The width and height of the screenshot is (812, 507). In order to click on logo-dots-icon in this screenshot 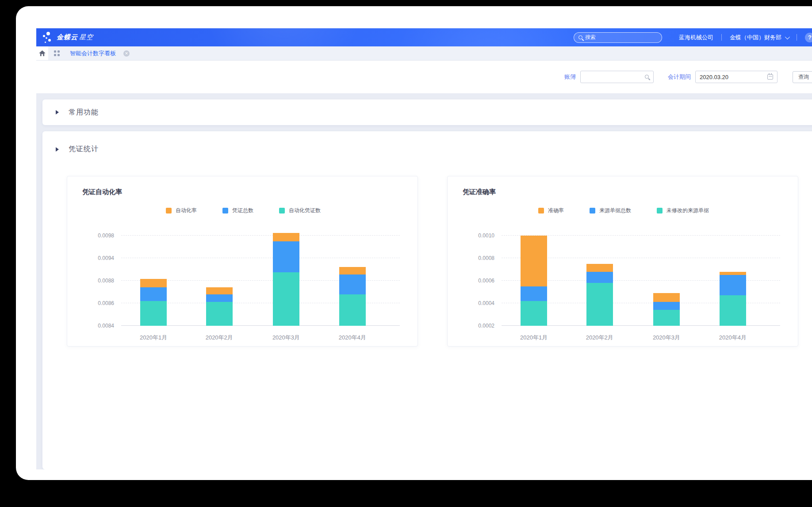, I will do `click(47, 38)`.